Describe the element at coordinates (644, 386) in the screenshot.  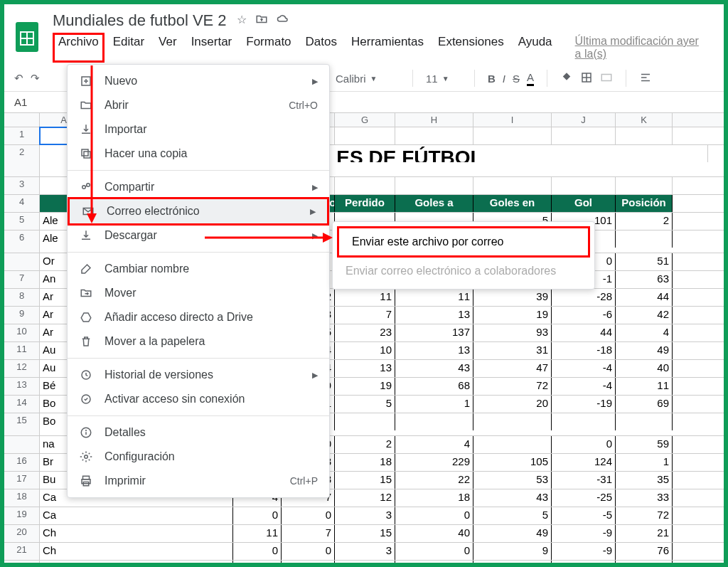
I see `cell: 11` at that location.